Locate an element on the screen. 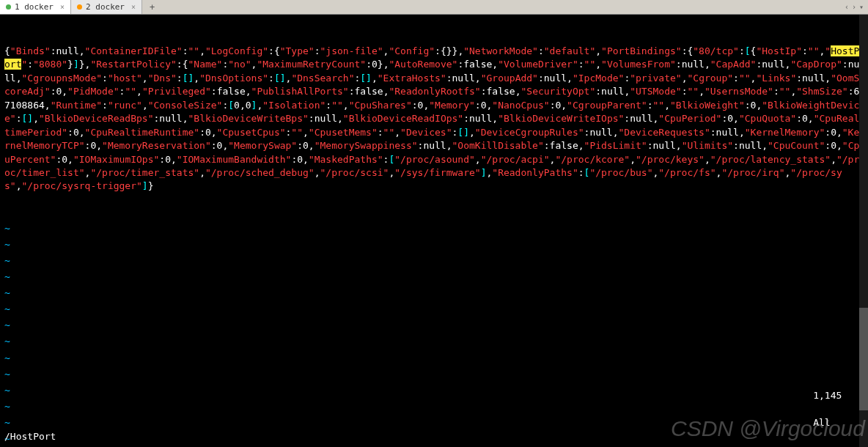  vim-status-right: 1,145 All is located at coordinates (822, 410).